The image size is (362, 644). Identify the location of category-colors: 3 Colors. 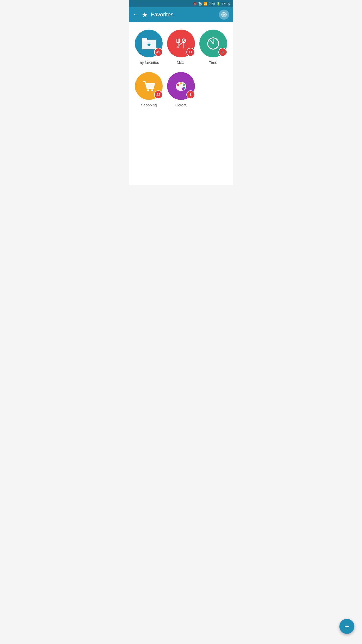
(181, 90).